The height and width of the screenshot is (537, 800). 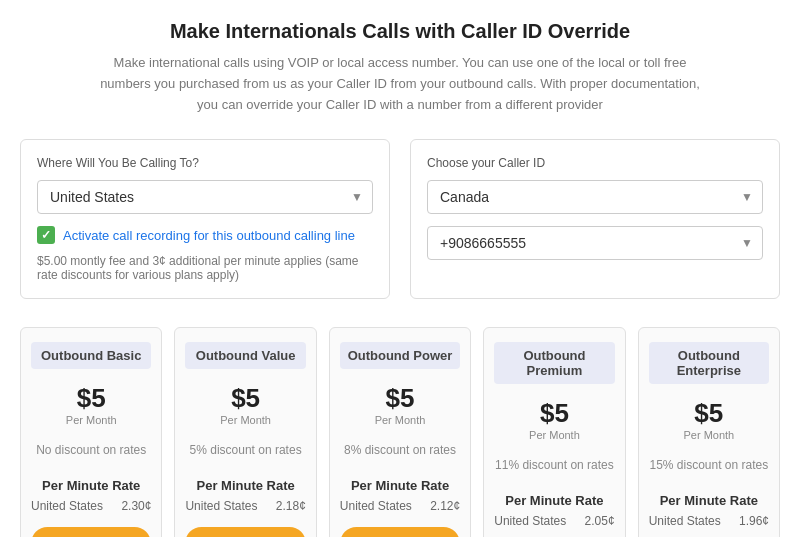 What do you see at coordinates (595, 197) in the screenshot?
I see `caller-id-select-wrapper: Canada United States ▼` at bounding box center [595, 197].